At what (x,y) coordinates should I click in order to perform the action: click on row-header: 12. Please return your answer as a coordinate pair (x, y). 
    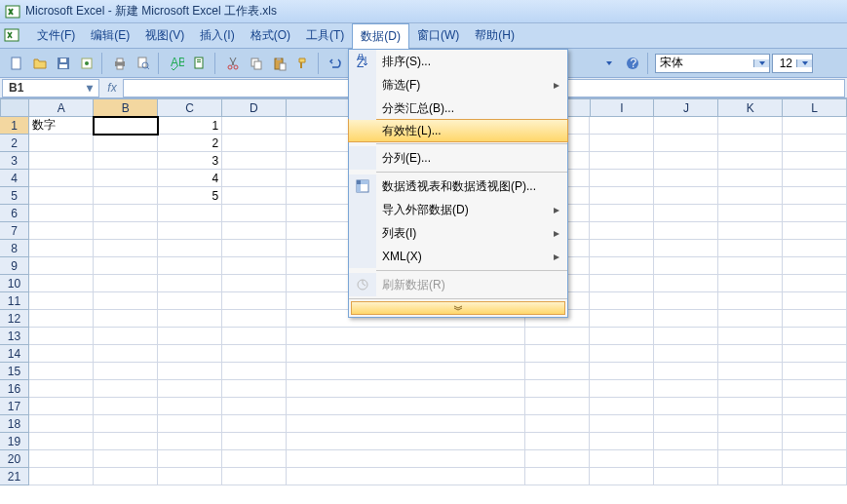
    Looking at the image, I should click on (15, 319).